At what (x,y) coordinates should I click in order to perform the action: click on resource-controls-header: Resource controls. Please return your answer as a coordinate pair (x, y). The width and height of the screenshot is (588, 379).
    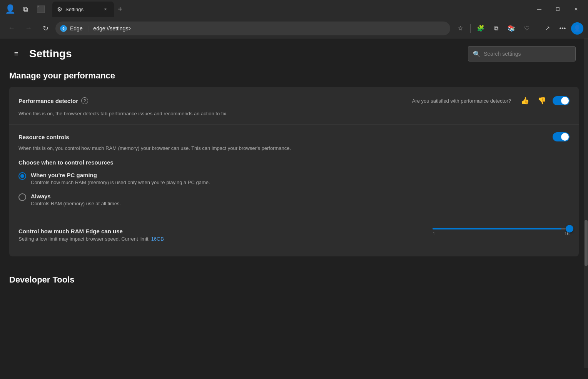
    Looking at the image, I should click on (294, 137).